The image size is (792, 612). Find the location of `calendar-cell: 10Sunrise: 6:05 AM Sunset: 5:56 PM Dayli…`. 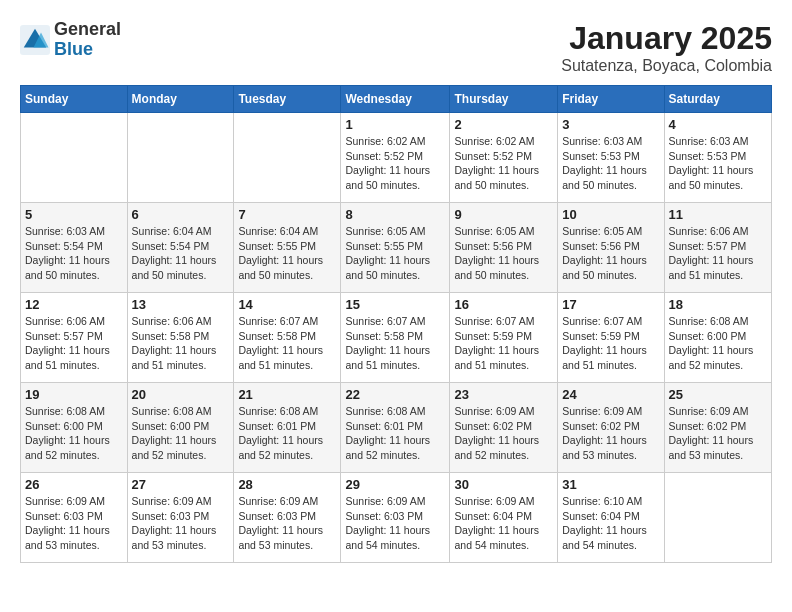

calendar-cell: 10Sunrise: 6:05 AM Sunset: 5:56 PM Dayli… is located at coordinates (611, 248).